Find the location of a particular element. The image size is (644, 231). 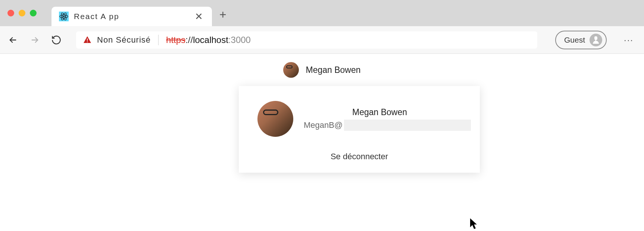

warning-icon is located at coordinates (87, 40).